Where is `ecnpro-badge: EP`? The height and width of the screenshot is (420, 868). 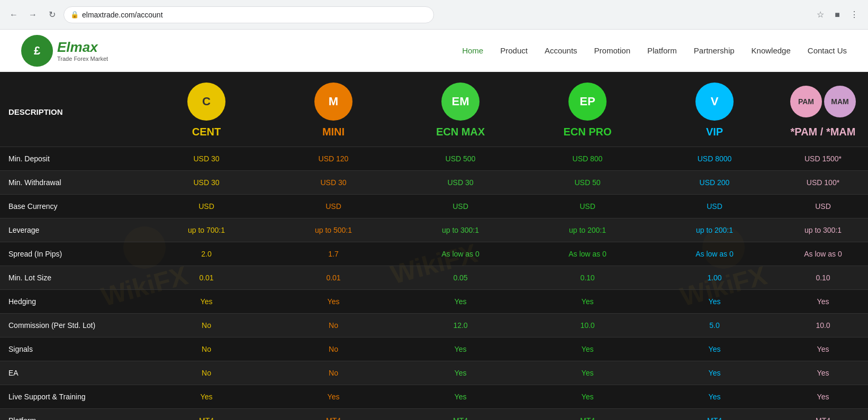 ecnpro-badge: EP is located at coordinates (587, 102).